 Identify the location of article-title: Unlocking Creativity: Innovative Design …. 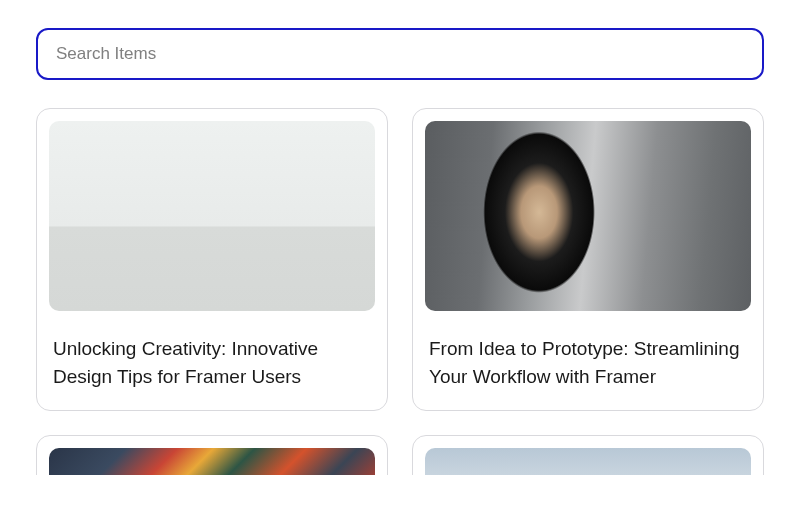
(212, 366).